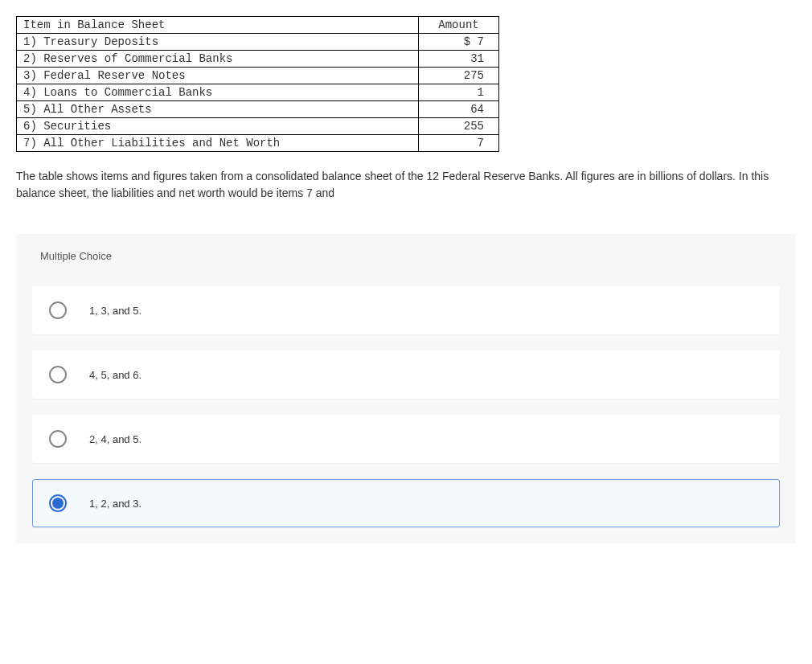  I want to click on option-1: 1, 3, and 5., so click(406, 310).